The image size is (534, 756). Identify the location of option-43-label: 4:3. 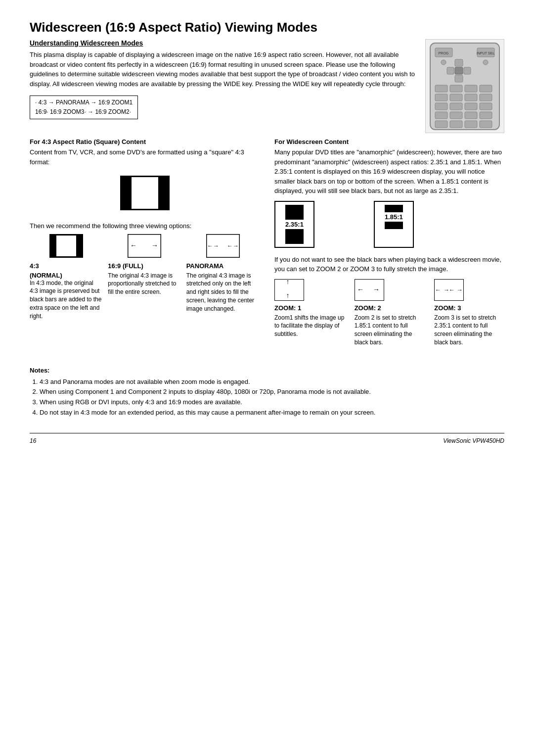
(66, 266).